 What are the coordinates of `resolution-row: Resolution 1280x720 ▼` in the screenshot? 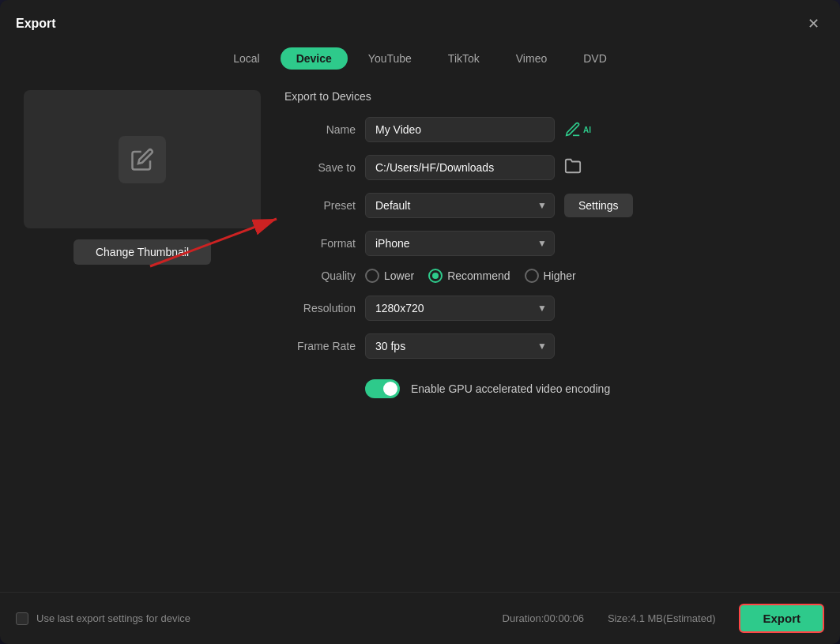 It's located at (555, 308).